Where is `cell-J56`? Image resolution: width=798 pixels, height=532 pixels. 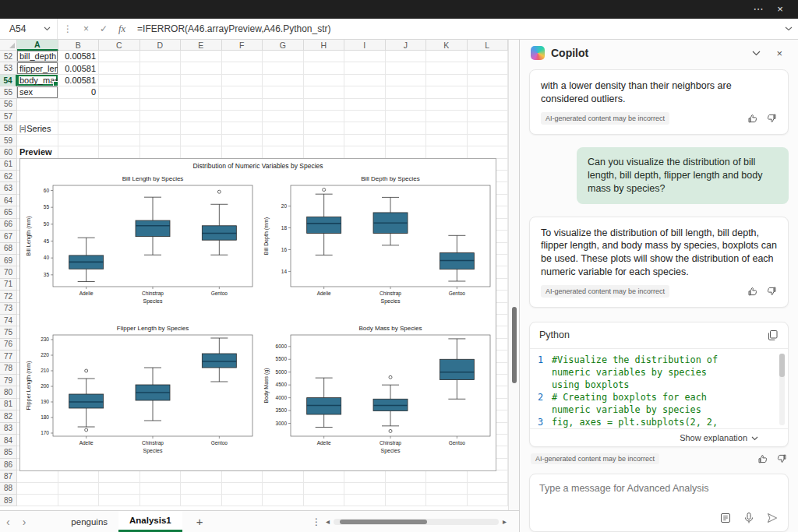
cell-J56 is located at coordinates (407, 104).